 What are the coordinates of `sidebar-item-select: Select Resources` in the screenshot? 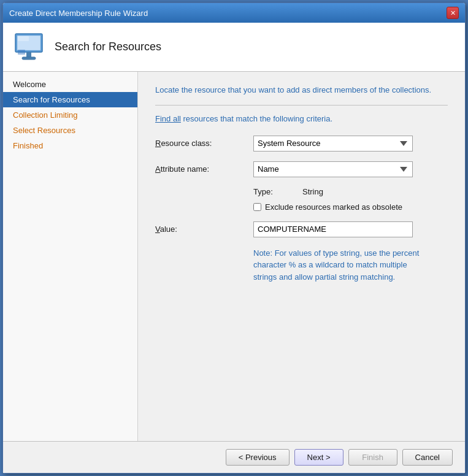 It's located at (70, 130).